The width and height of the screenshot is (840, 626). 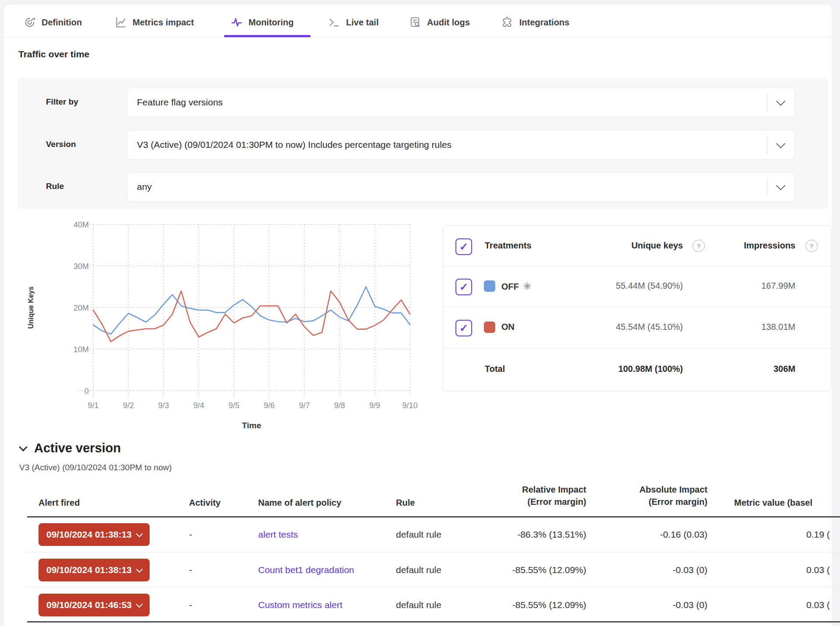 I want to click on treatments-column-header: Treatments, so click(x=508, y=246).